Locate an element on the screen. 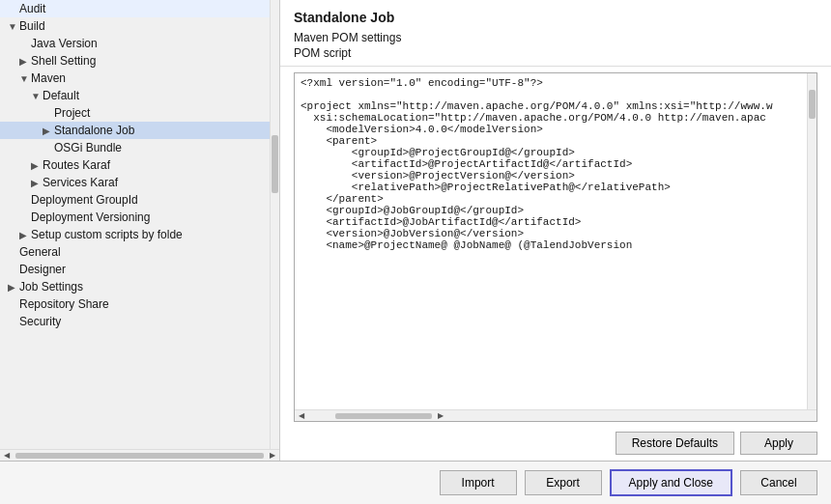 Image resolution: width=831 pixels, height=504 pixels. tree-item-services-karaf: ▶Services Karaf is located at coordinates (135, 182).